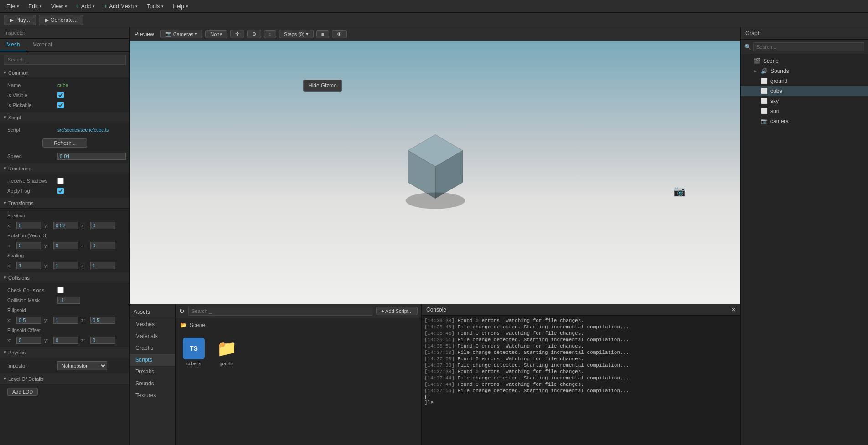  Describe the element at coordinates (20, 20) in the screenshot. I see `play-button: ▶ Play...` at that location.